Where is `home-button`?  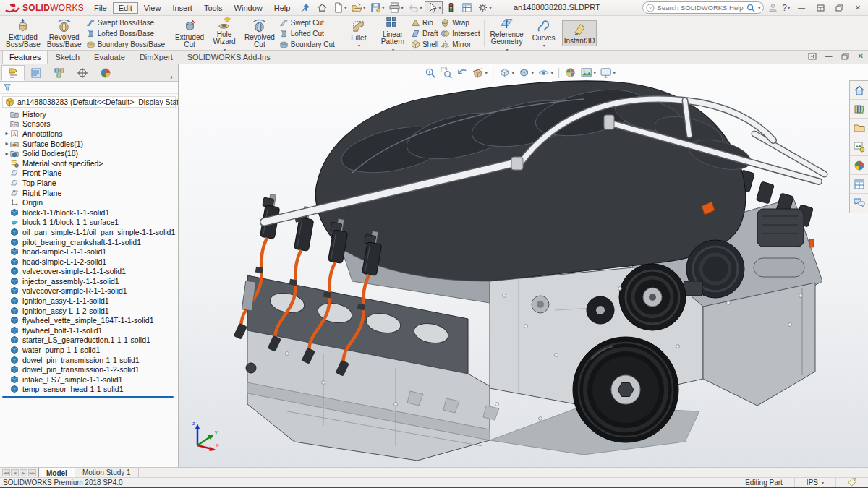 home-button is located at coordinates (323, 8).